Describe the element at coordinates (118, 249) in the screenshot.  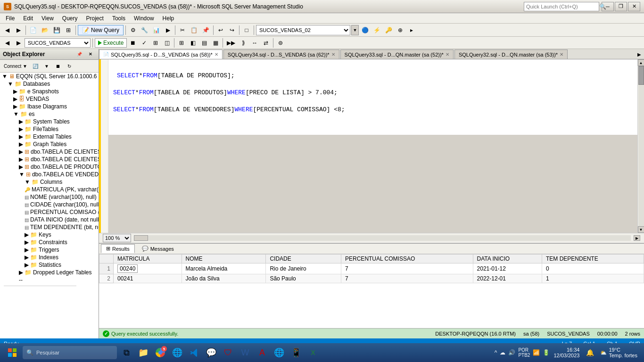
I see `results-tab-results: ⊞ Results` at that location.